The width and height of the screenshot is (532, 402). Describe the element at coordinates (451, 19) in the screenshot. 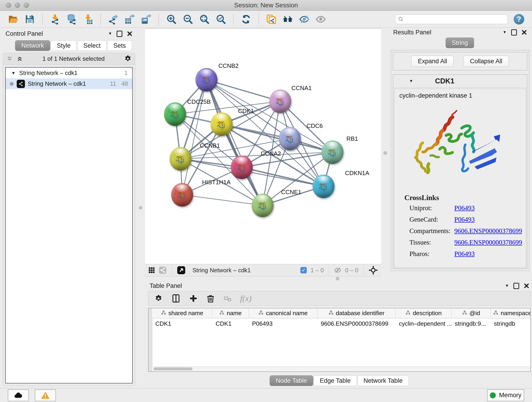

I see `search-box` at that location.